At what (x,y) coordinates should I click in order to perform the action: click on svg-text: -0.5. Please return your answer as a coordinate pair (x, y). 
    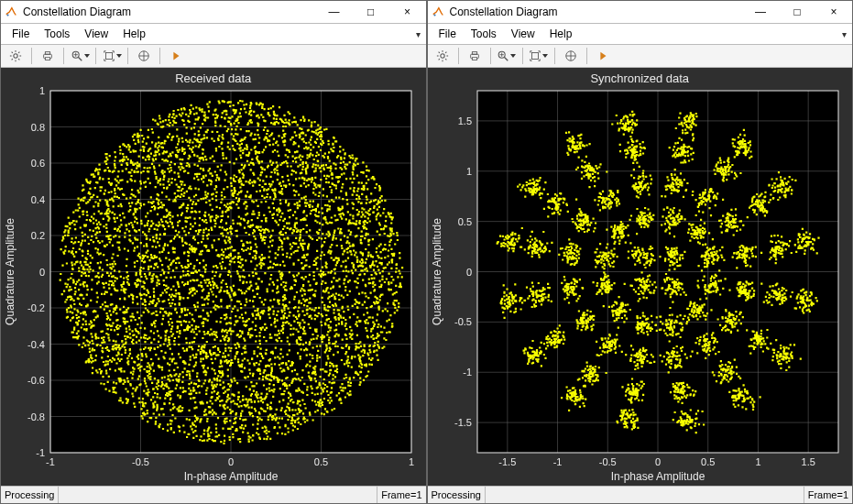
    Looking at the image, I should click on (607, 462).